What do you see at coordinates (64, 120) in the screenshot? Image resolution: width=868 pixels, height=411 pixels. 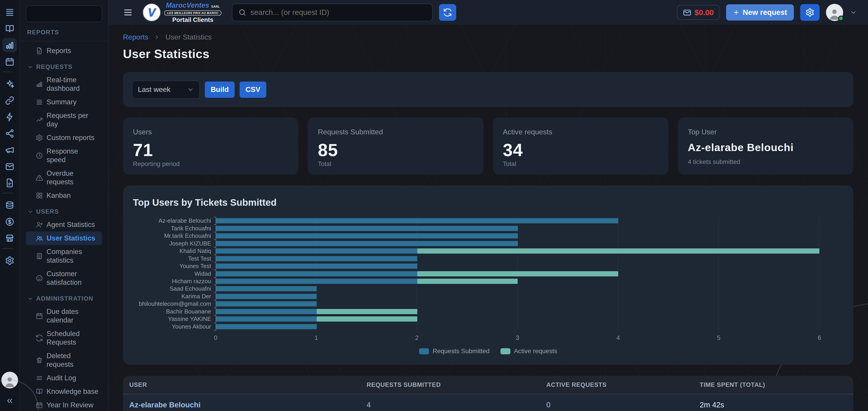 I see `sidebar-item-requests-per-day: Requests per day` at bounding box center [64, 120].